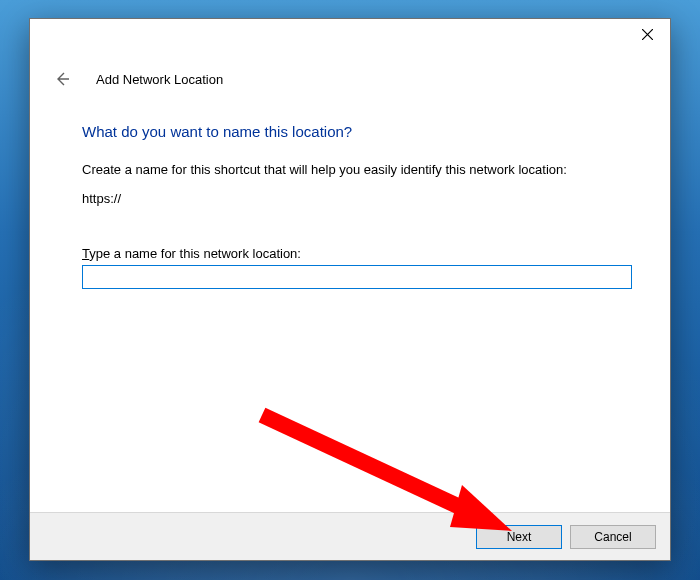 The height and width of the screenshot is (580, 700). Describe the element at coordinates (355, 170) in the screenshot. I see `description-text: Create a name for this shortcut that wil…` at that location.